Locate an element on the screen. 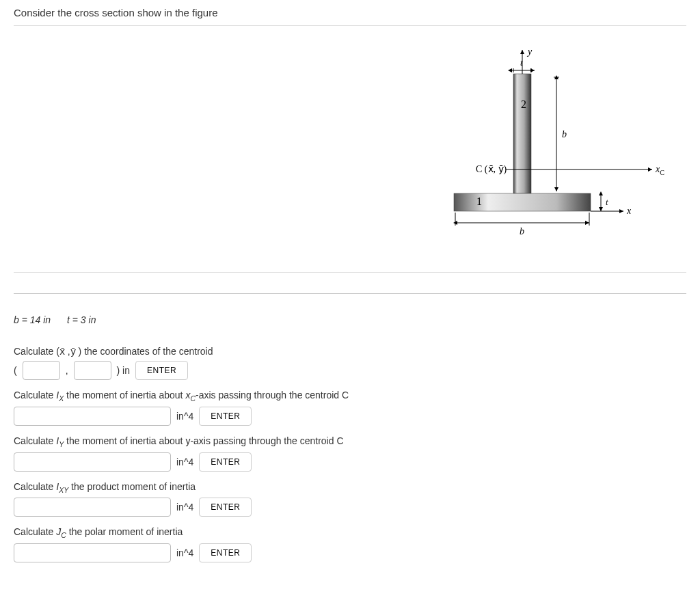  fig-b-right: b is located at coordinates (565, 134).